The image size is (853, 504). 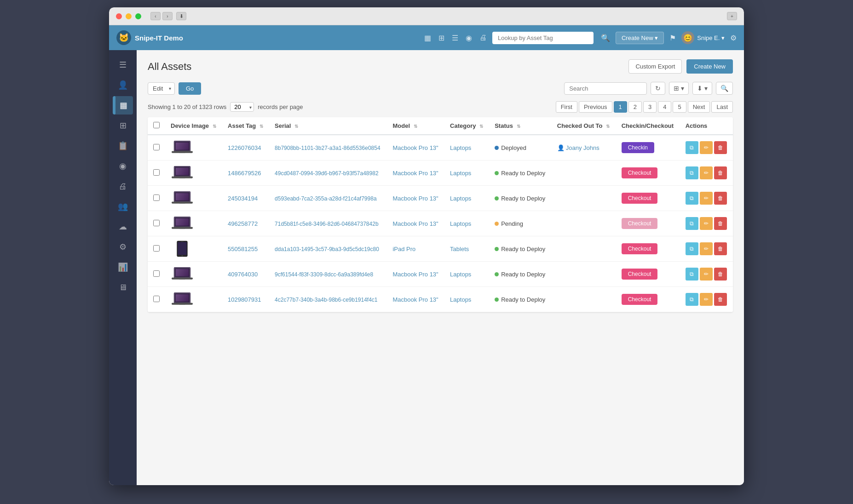 What do you see at coordinates (679, 107) in the screenshot?
I see `page-5-button: 5` at bounding box center [679, 107].